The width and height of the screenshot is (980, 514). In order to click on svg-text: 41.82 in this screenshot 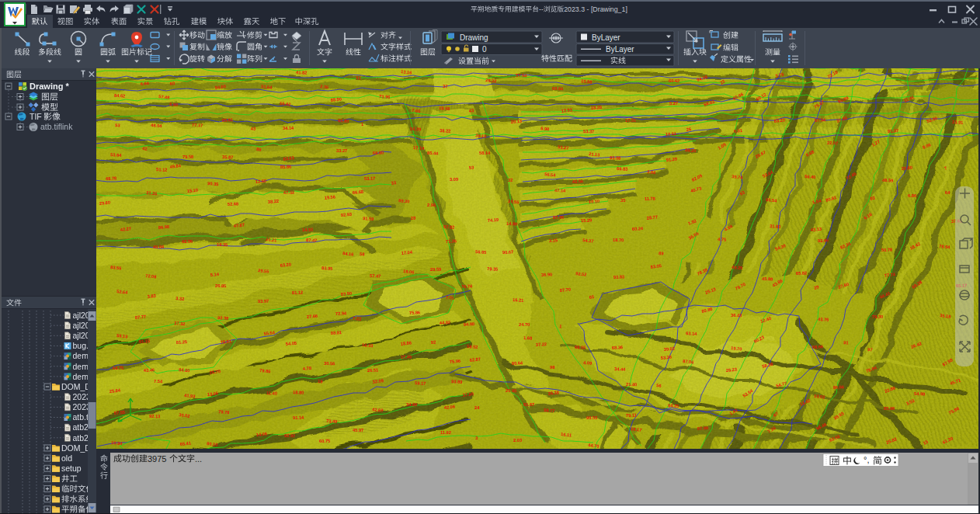, I will do `click(301, 73)`.